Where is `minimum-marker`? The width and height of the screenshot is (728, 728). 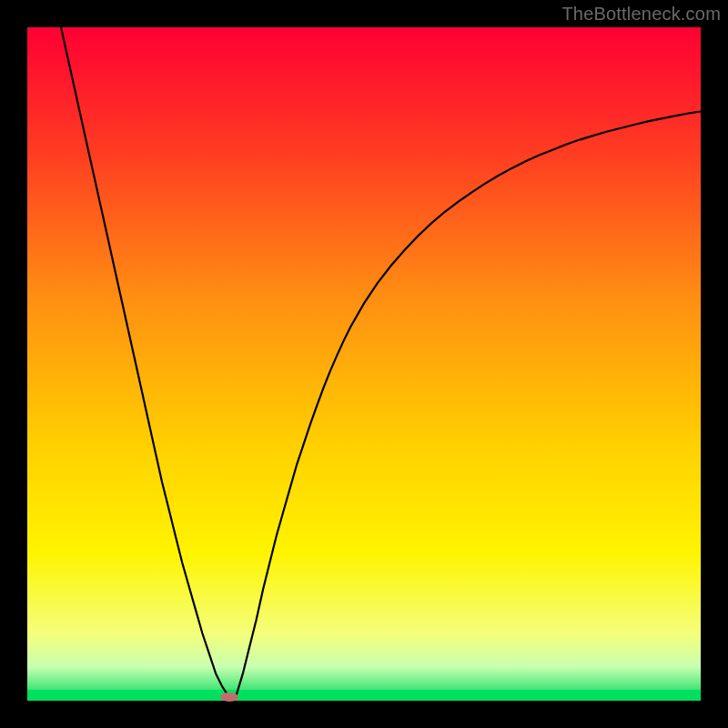 minimum-marker is located at coordinates (229, 697).